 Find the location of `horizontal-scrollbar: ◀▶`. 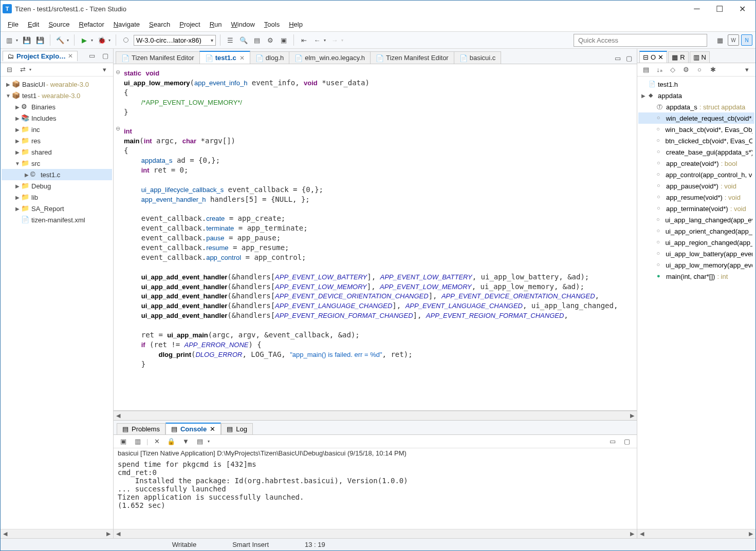

horizontal-scrollbar: ◀▶ is located at coordinates (57, 534).